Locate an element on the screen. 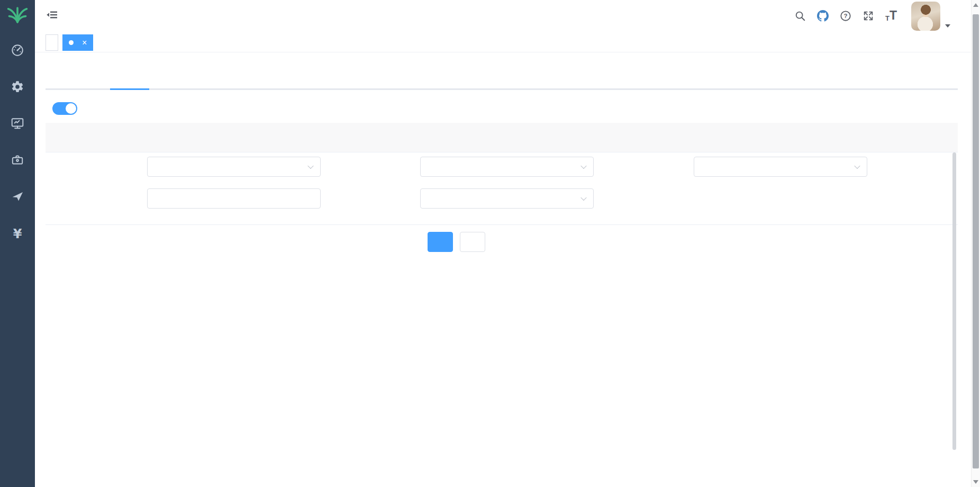 Image resolution: width=980 pixels, height=487 pixels. col-header-expand is located at coordinates (942, 138).